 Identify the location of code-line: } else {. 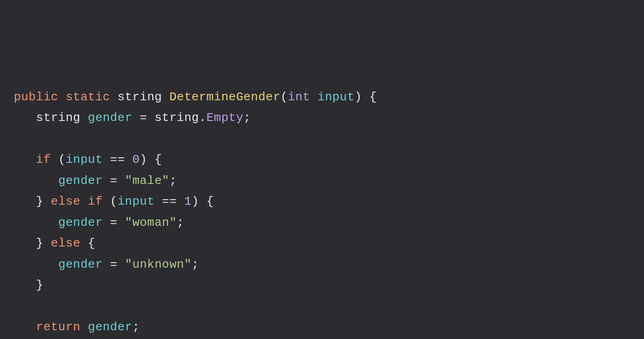
(322, 244).